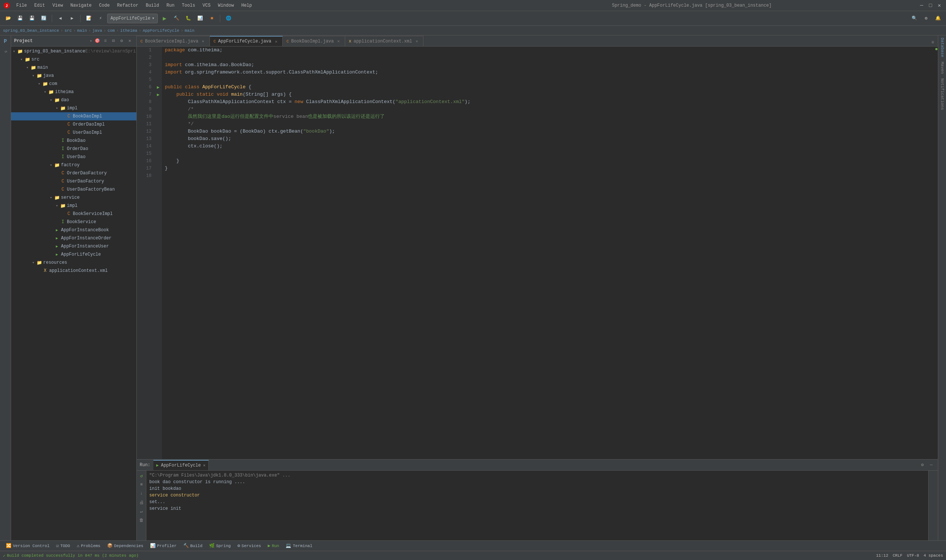  I want to click on tree-service-impl: ▾ 📁 impl, so click(74, 206).